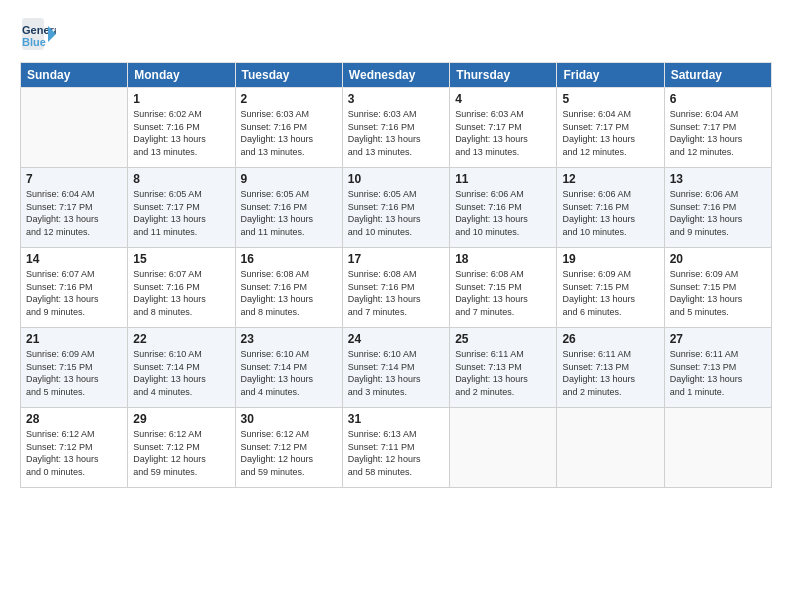 Image resolution: width=792 pixels, height=612 pixels. What do you see at coordinates (504, 368) in the screenshot?
I see `calendar-cell: 25Sunrise: 6:11 AM Sunset: 7:13 PM Dayli…` at bounding box center [504, 368].